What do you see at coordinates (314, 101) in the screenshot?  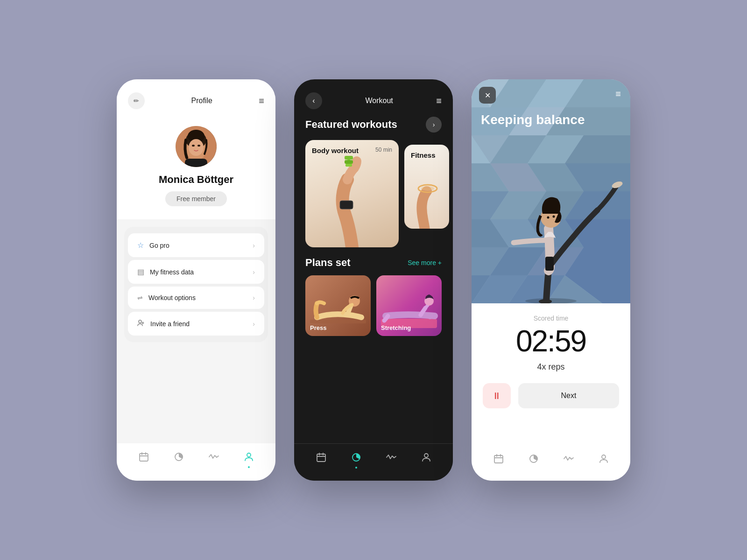 I see `back-button: ‹` at bounding box center [314, 101].